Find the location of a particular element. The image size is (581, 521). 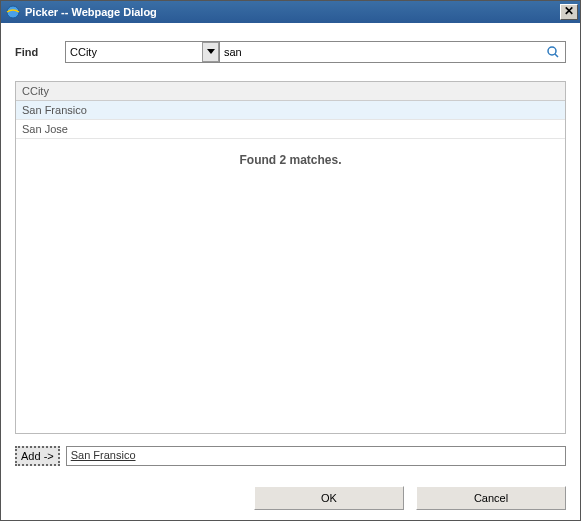

list-item: San Jose is located at coordinates (290, 130).